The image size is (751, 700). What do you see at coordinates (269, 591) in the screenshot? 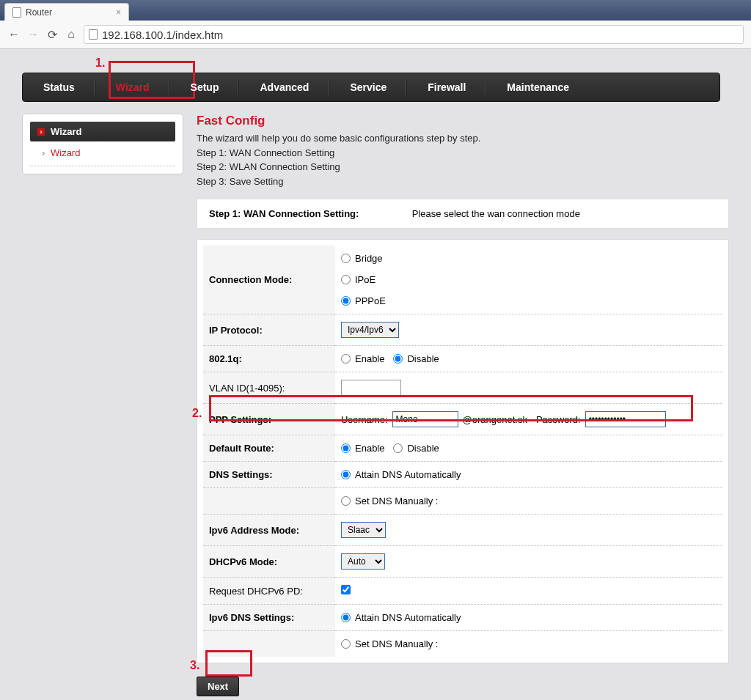
I see `request-dhcpv6-pd-label: Request DHCPv6 PD:` at bounding box center [269, 591].